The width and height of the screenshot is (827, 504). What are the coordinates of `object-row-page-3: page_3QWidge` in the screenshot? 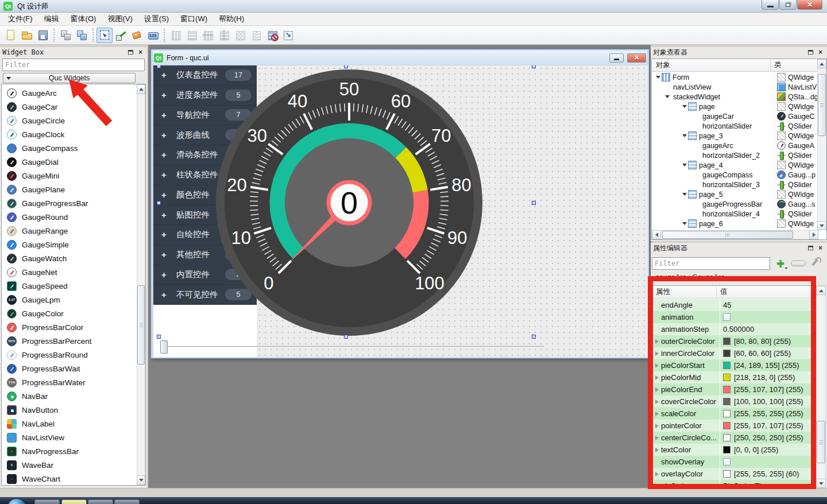 It's located at (735, 135).